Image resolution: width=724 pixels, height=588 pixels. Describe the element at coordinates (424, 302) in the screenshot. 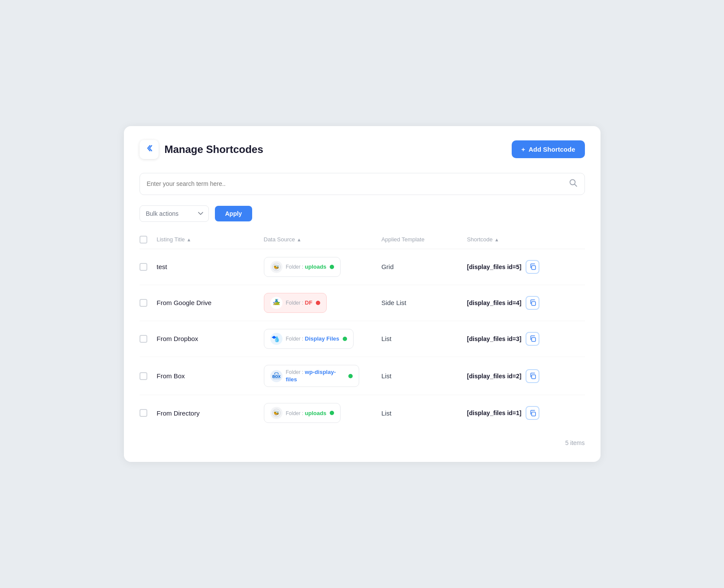

I see `template-cell: Side List` at that location.